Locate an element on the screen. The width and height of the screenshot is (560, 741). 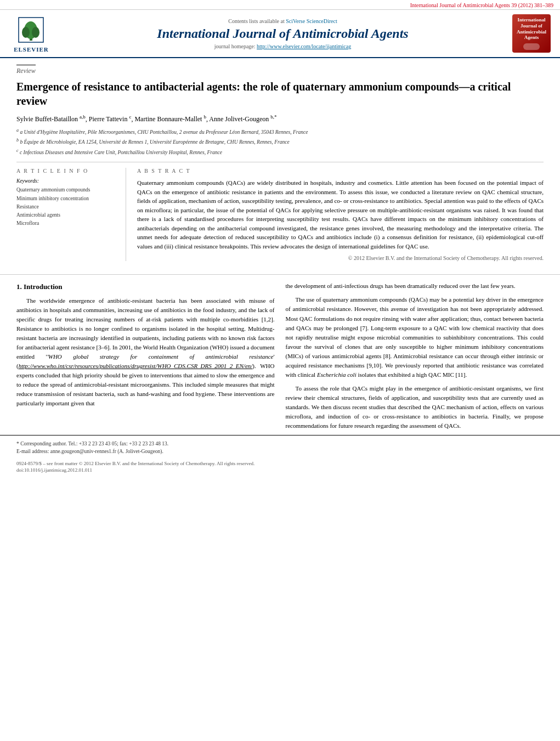
abstract-text: Quaternary ammonium compounds (QACs) are… is located at coordinates (340, 214).